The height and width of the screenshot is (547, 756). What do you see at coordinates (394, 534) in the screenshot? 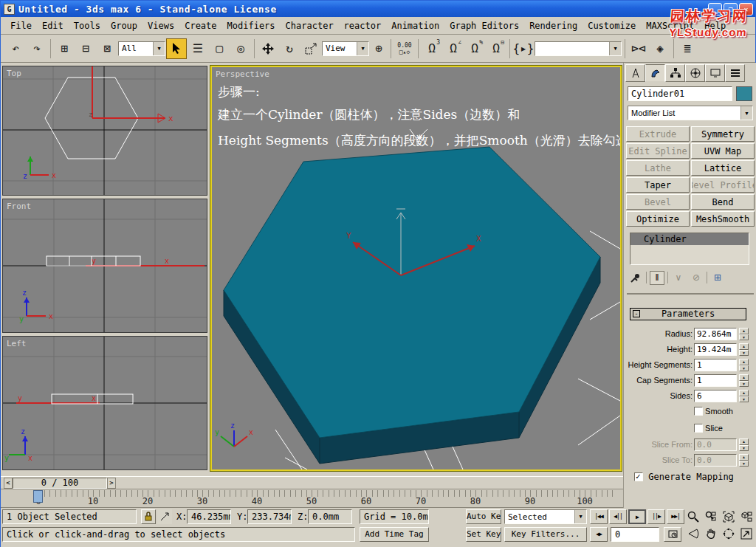
I see `add-time-tag: Add Time Tag` at bounding box center [394, 534].